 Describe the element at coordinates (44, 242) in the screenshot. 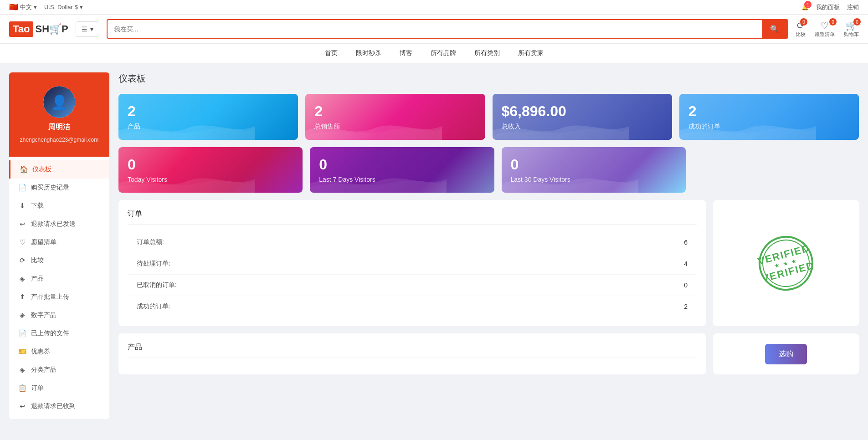

I see `sidebar-item-label: 愿望清单` at that location.